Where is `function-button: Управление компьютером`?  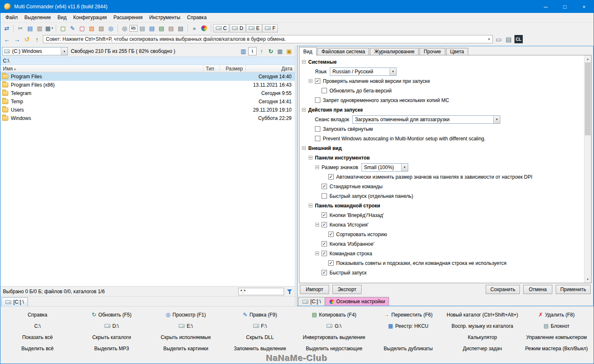
function-button: Управление компьютером is located at coordinates (557, 337).